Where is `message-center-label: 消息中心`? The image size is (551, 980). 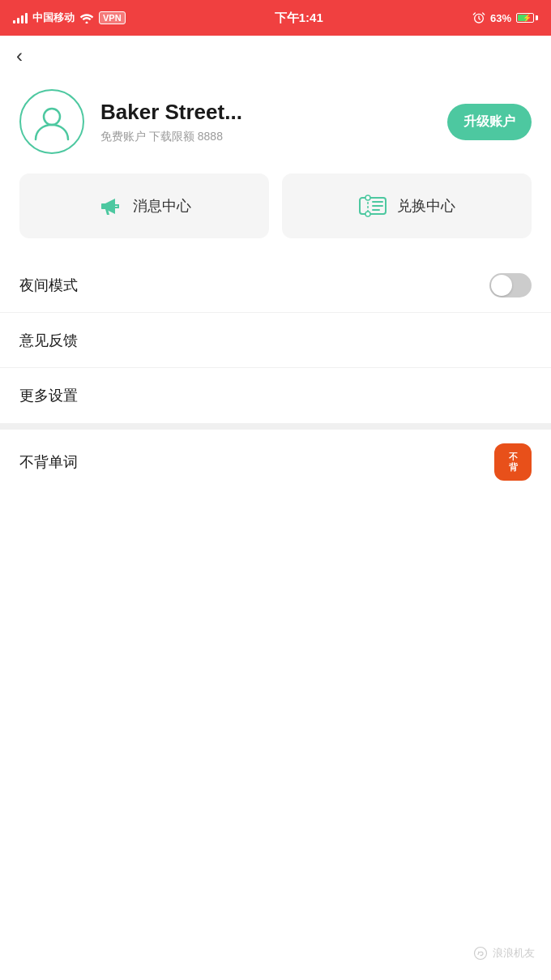
message-center-label: 消息中心 is located at coordinates (162, 206).